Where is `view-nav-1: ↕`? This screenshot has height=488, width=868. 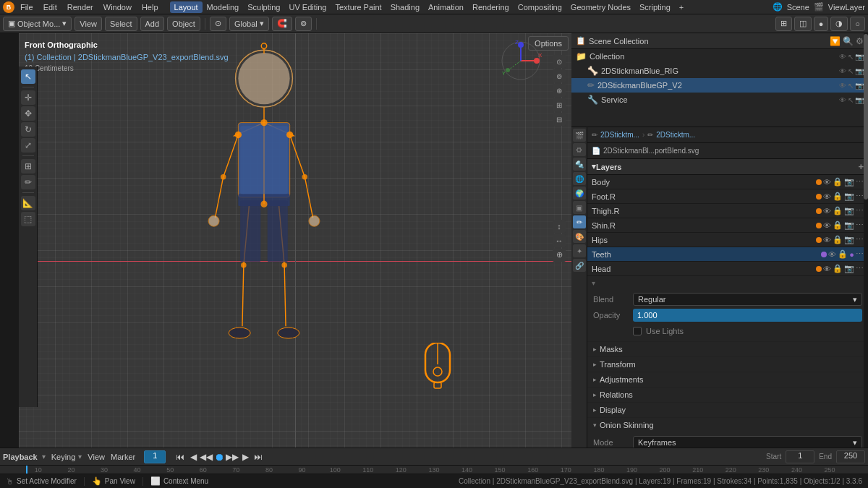 view-nav-1: ↕ is located at coordinates (559, 226).